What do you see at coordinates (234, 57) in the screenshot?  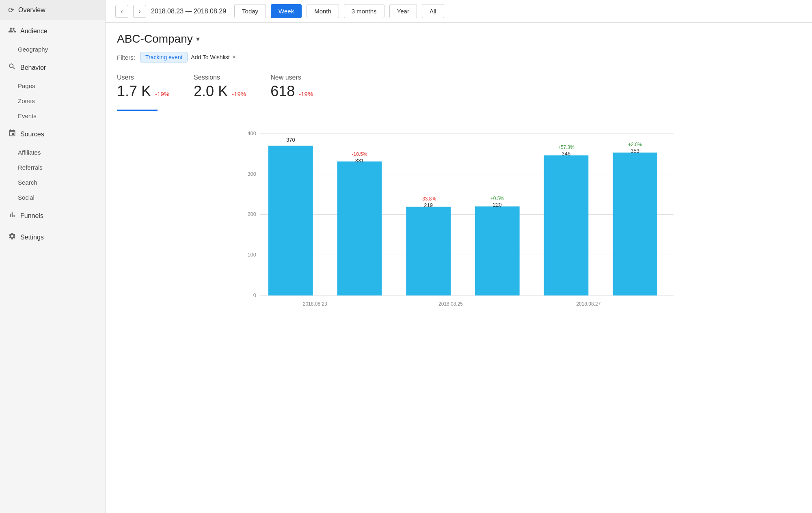 I see `filter-close-button: ×` at bounding box center [234, 57].